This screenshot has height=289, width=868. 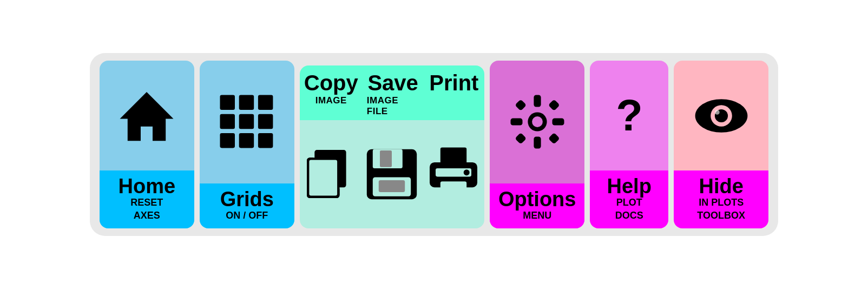 I want to click on question-icon: ?, so click(x=629, y=116).